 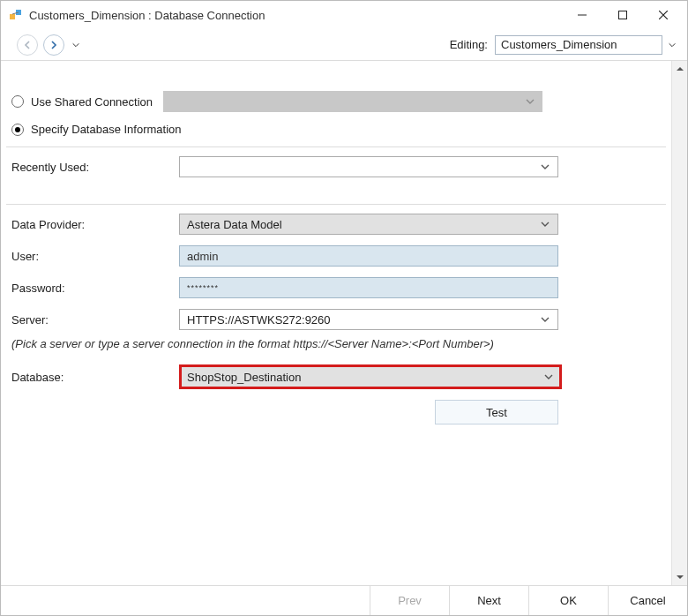 I want to click on ok-button: OK, so click(x=568, y=600).